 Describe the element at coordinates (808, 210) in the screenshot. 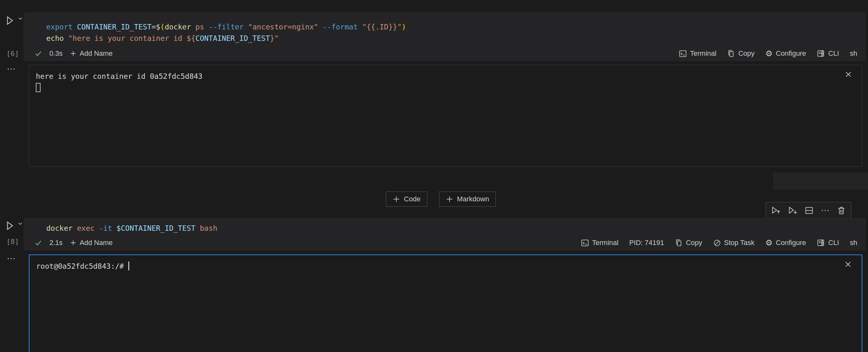

I see `cell-hover-toolbar` at that location.